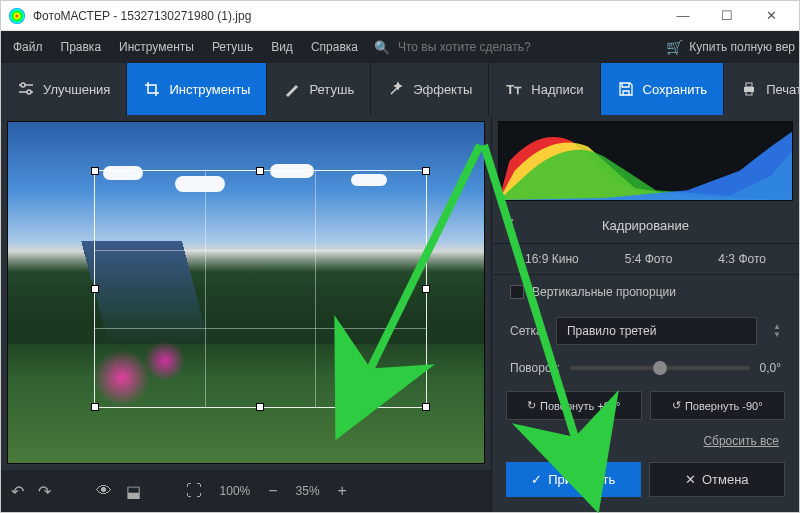  What do you see at coordinates (646, 225) in the screenshot?
I see `panel-header: ❮ Кадрирование` at bounding box center [646, 225].